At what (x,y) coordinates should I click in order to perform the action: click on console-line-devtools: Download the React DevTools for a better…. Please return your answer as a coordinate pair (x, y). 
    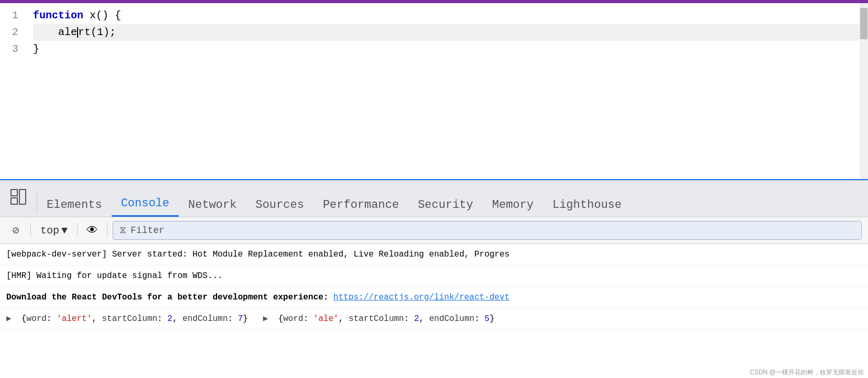
    Looking at the image, I should click on (434, 297).